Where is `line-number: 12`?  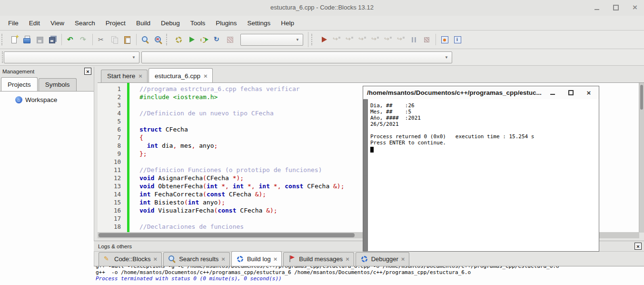
line-number: 12 is located at coordinates (112, 178).